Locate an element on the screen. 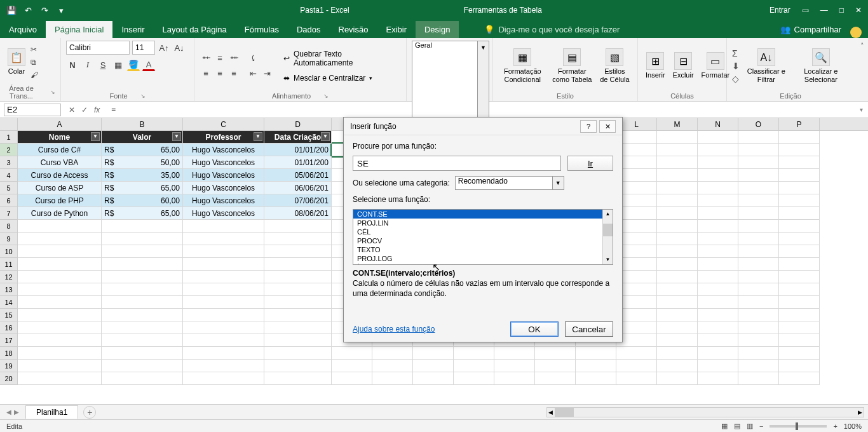 This screenshot has height=432, width=868. cell: Data Criação▼ is located at coordinates (298, 137).